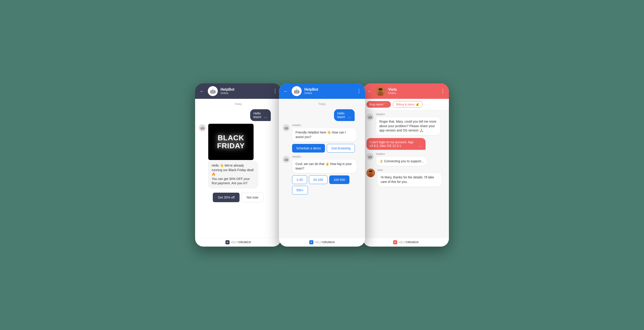 This screenshot has height=330, width=644. What do you see at coordinates (329, 90) in the screenshot?
I see `bot-name-2: HelpBot` at bounding box center [329, 90].